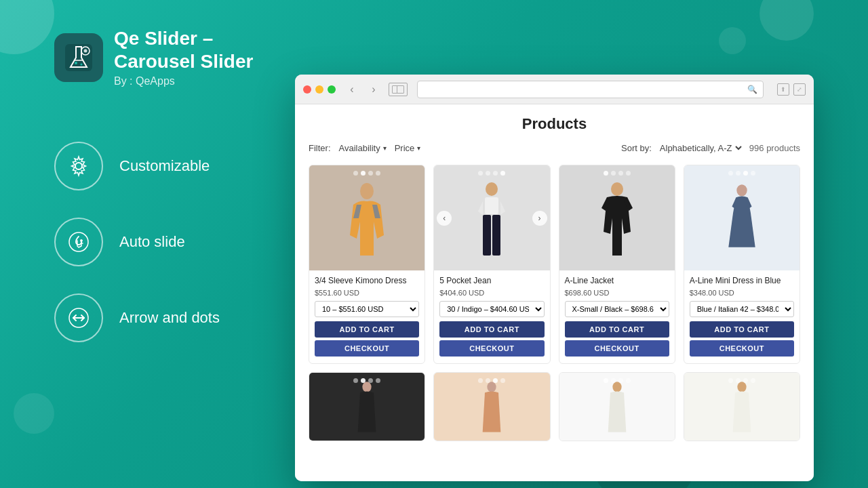  Describe the element at coordinates (617, 264) in the screenshot. I see `product-card-3: A-Line Jacket $698.60 USD X-Small / Blac…` at that location.